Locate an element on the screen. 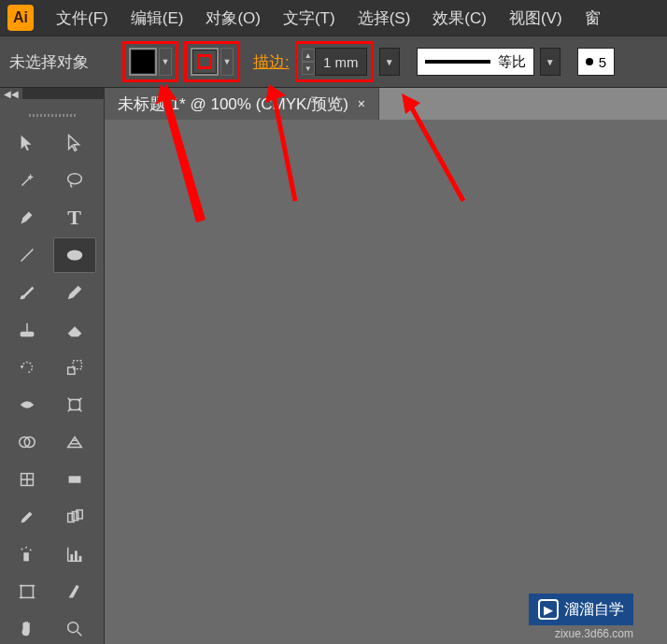  brush-definition: 5 is located at coordinates (596, 62).